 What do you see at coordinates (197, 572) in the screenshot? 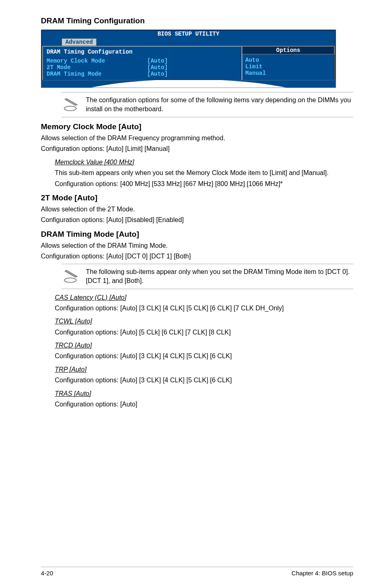
I see `page-footer: 4-20 Chapter 4: BIOS setup` at bounding box center [197, 572].